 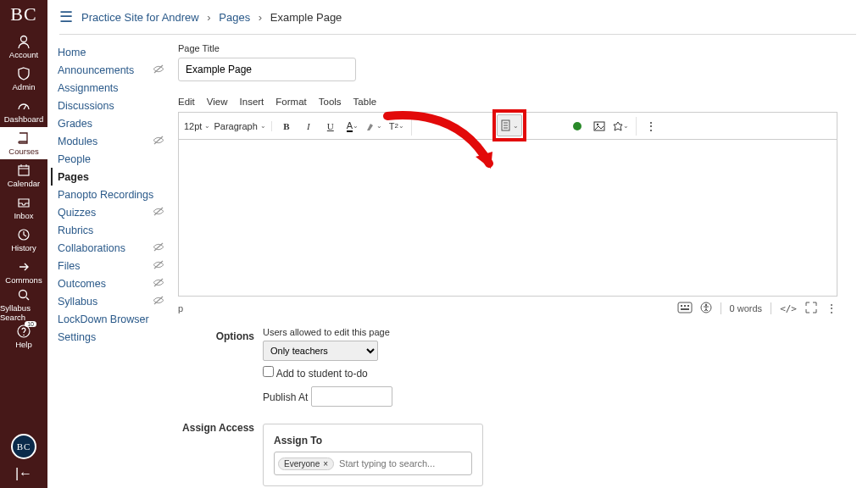 What do you see at coordinates (111, 159) in the screenshot?
I see `cnav-people: People` at bounding box center [111, 159].